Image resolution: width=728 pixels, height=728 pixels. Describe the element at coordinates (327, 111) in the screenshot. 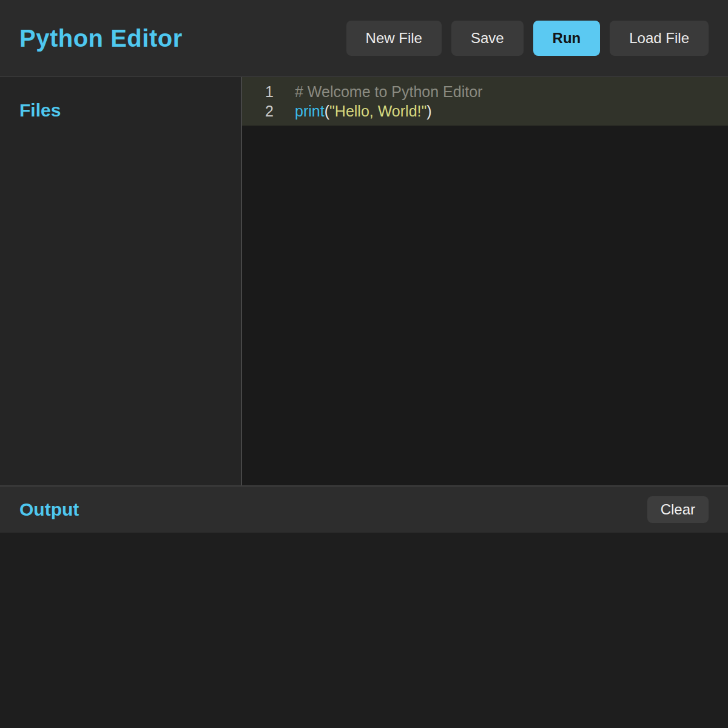

I see `paren-token: (` at that location.